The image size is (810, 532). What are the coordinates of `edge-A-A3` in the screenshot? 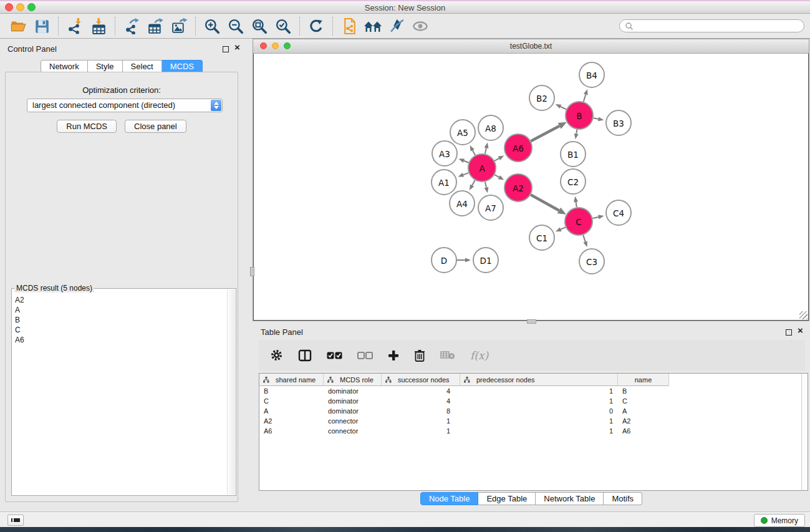 It's located at (466, 162).